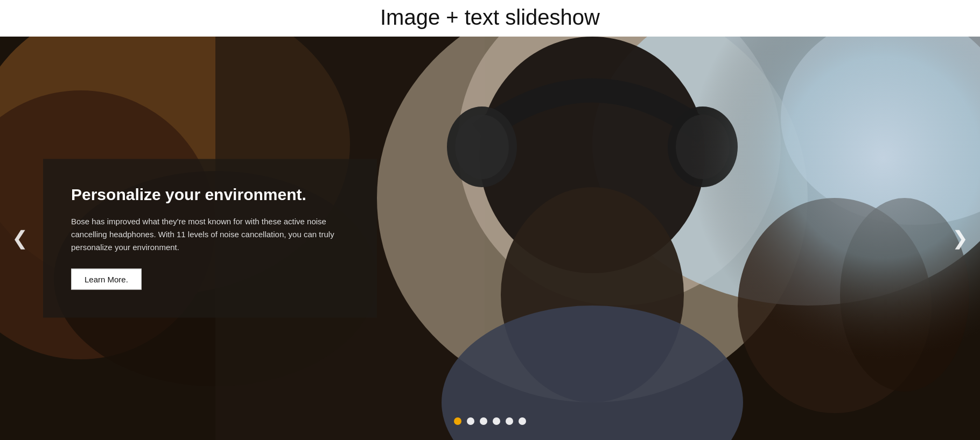 This screenshot has height=440, width=980. What do you see at coordinates (490, 421) in the screenshot?
I see `slide-dots` at bounding box center [490, 421].